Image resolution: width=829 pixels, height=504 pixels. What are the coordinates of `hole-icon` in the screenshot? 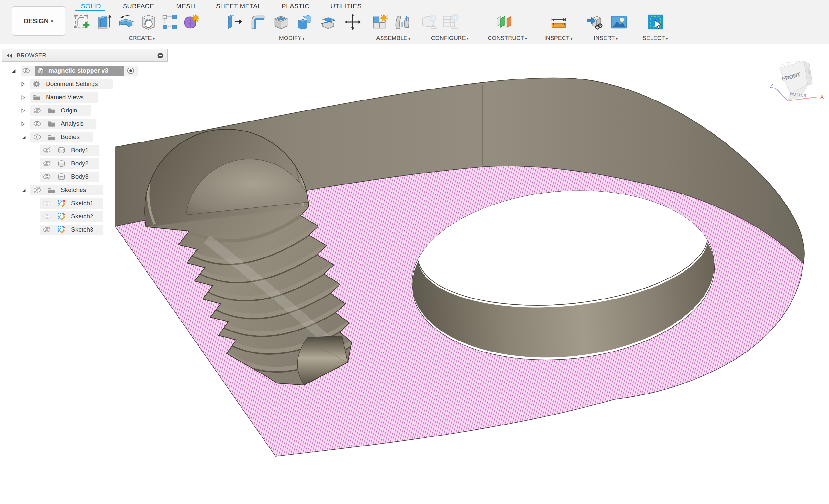 It's located at (148, 22).